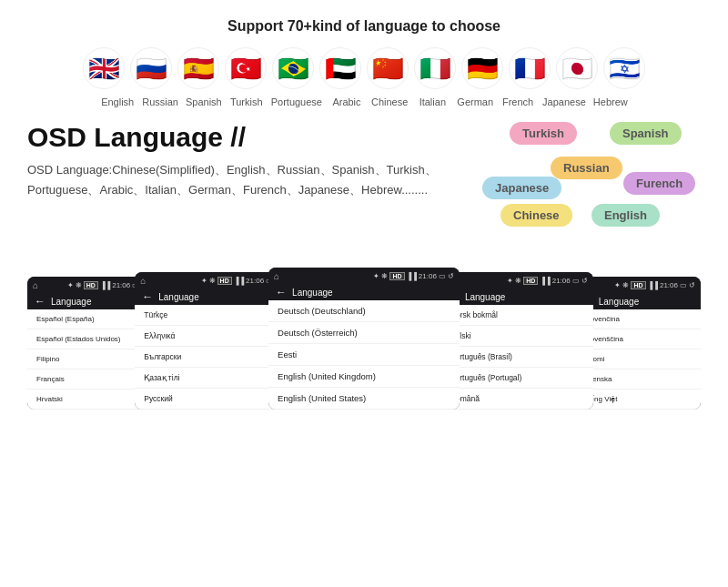 Image resolution: width=728 pixels, height=587 pixels. What do you see at coordinates (211, 315) in the screenshot?
I see `list-item: Türkçe` at bounding box center [211, 315].